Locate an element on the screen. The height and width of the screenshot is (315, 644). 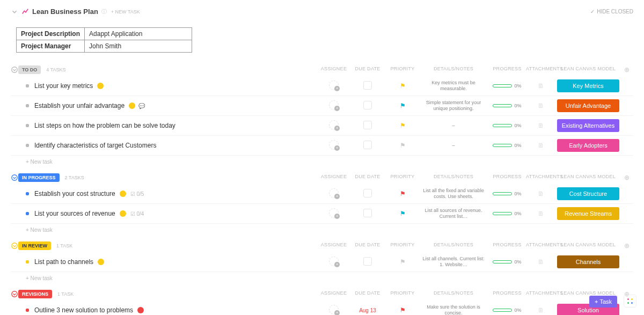
task-title: Establish your cost structure is located at coordinates (75, 194).